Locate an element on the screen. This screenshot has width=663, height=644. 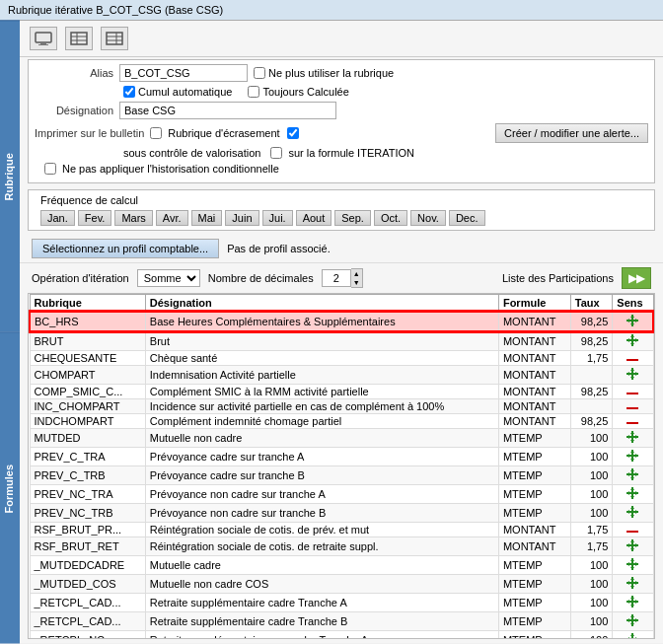
table-row: PREV_C_TRAPrévoyance cadre sur tranche A… is located at coordinates (341, 458).